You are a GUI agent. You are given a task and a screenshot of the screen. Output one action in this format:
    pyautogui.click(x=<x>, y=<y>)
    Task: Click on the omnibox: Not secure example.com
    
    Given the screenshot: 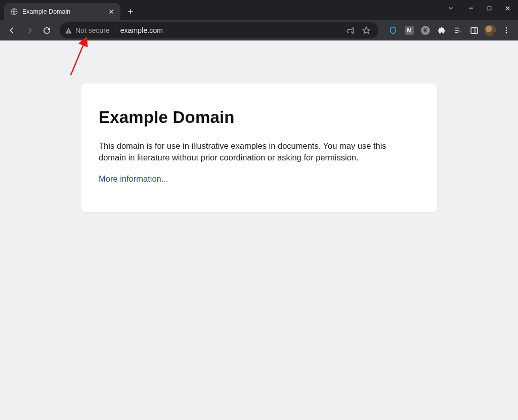 What is the action you would take?
    pyautogui.click(x=219, y=30)
    